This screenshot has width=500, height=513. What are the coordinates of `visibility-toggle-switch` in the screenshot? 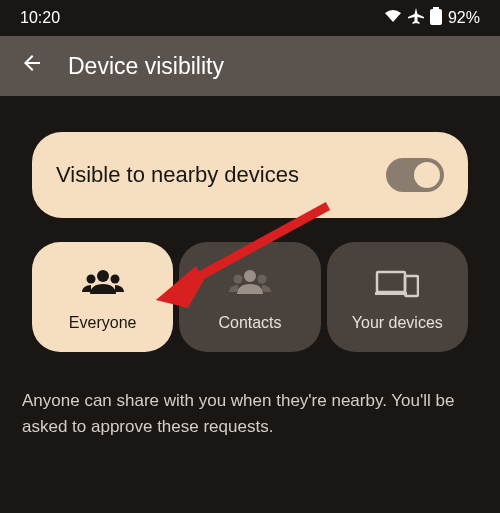 It's located at (415, 175).